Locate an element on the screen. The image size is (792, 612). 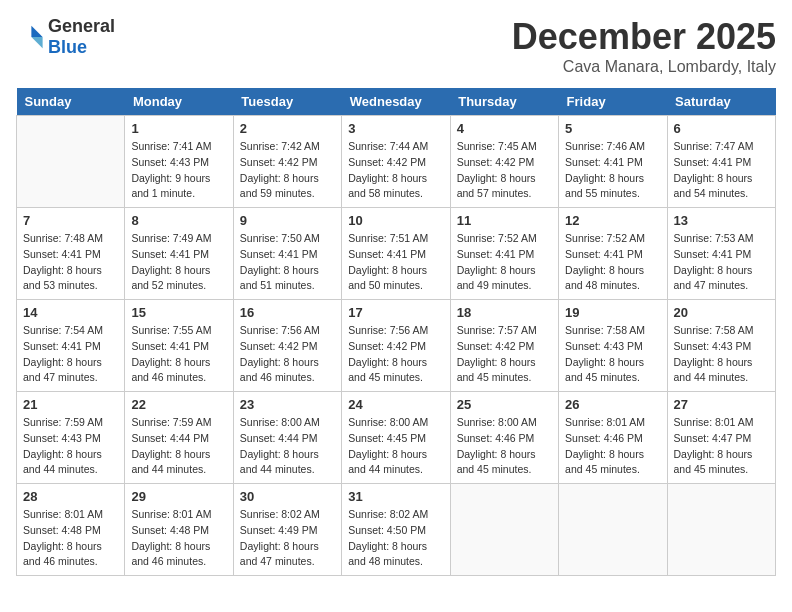
weekday-header: Tuesday is located at coordinates (287, 102).